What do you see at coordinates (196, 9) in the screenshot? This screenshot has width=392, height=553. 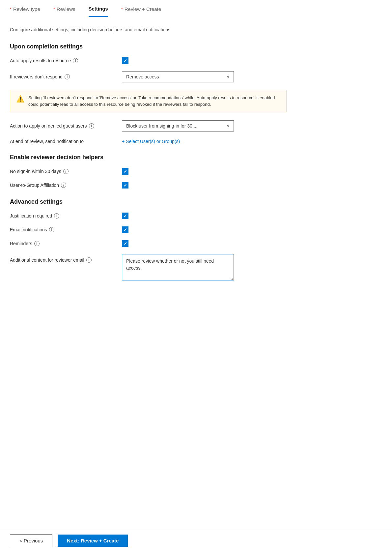 I see `tab-navigation: * Review type * Reviews Settings * Revie…` at bounding box center [196, 9].